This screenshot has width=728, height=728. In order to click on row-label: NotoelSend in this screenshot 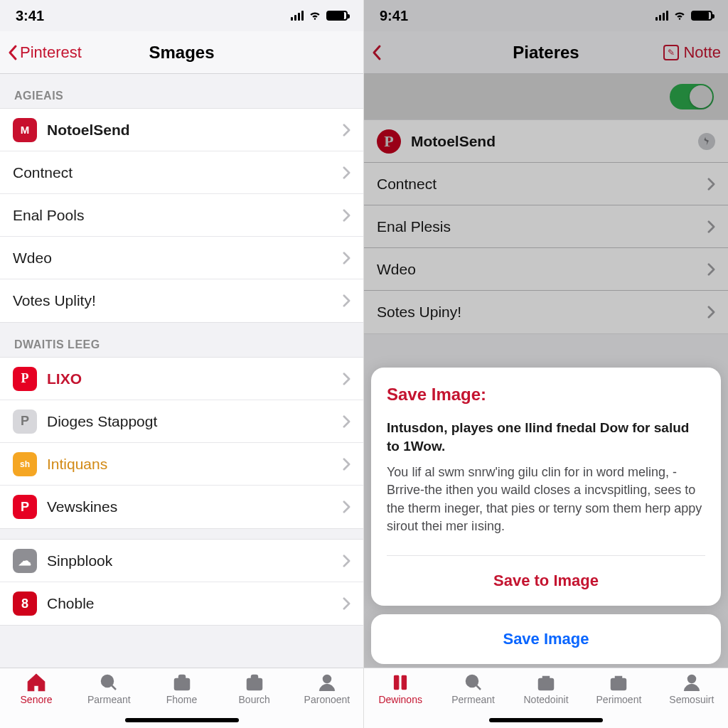, I will do `click(195, 130)`.